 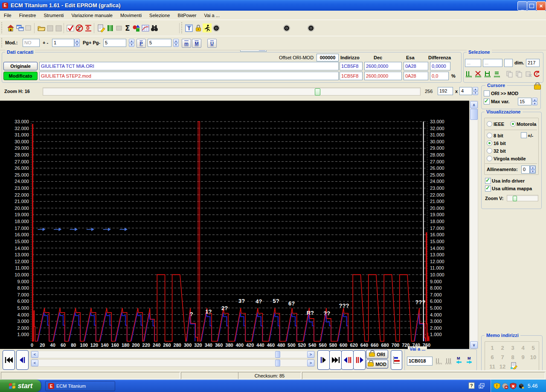 What do you see at coordinates (493, 63) in the screenshot?
I see `selezione-end-field: ...` at bounding box center [493, 63].